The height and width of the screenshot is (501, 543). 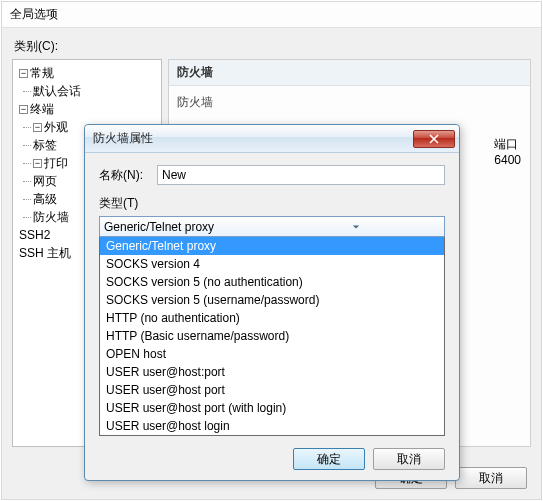 What do you see at coordinates (57, 91) in the screenshot?
I see `tree-item: 默认会话` at bounding box center [57, 91].